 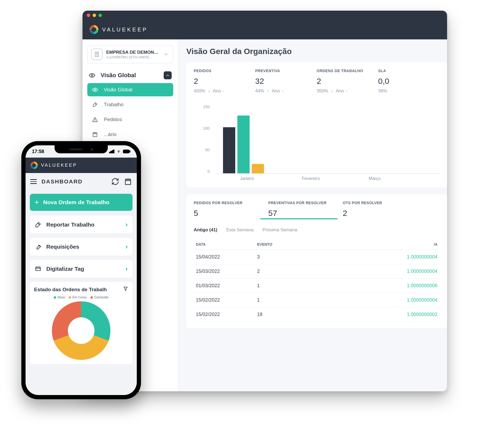 What do you see at coordinates (298, 213) in the screenshot?
I see `resolve-value: 57` at bounding box center [298, 213].